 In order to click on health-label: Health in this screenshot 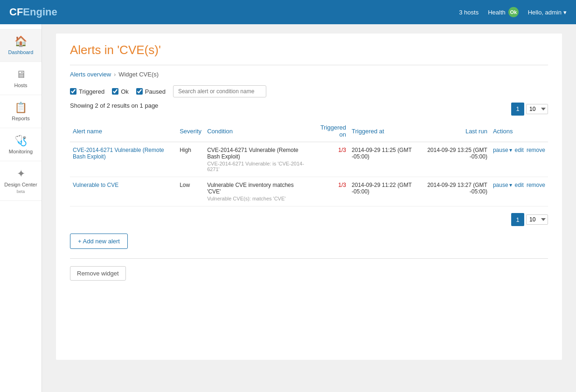, I will do `click(497, 12)`.